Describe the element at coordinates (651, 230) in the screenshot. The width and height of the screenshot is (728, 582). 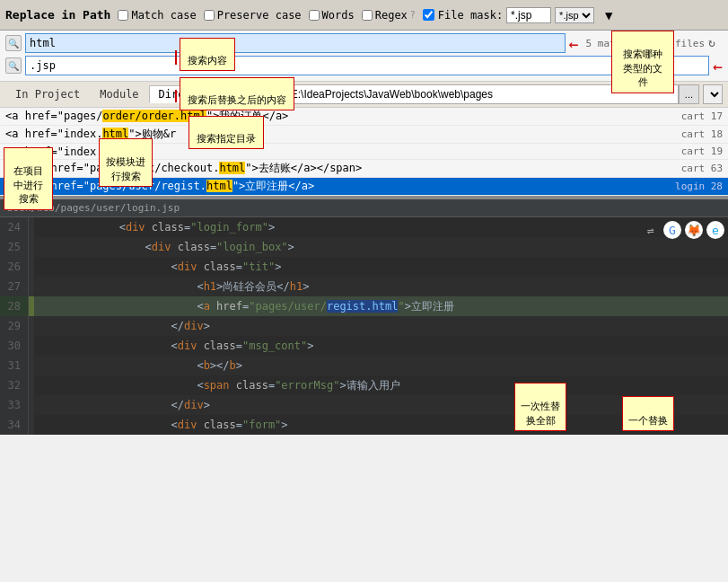
I see `replace-icon: ⇌` at that location.